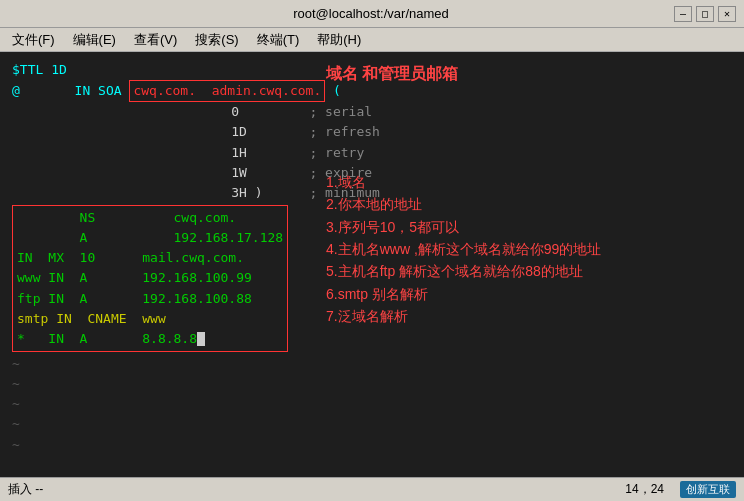 Image resolution: width=744 pixels, height=501 pixels. I want to click on title-bar: root@localhost:/var/named – □ ✕, so click(372, 14).